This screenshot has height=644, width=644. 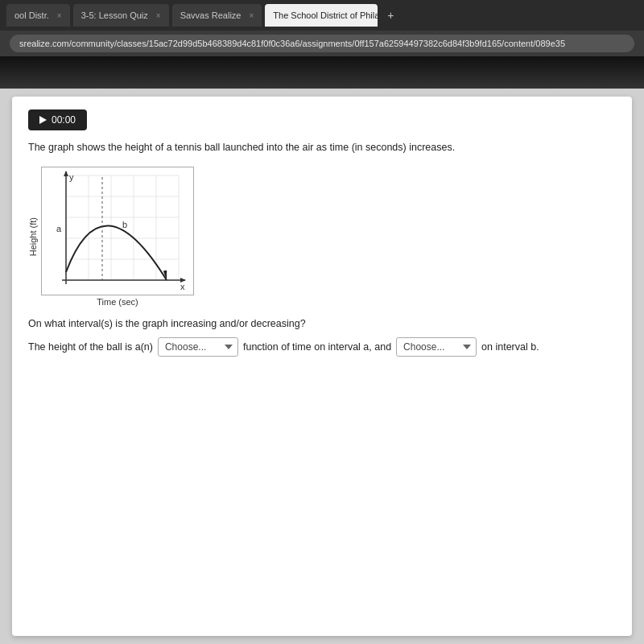 I want to click on graph-y-label: y, so click(x=72, y=177).